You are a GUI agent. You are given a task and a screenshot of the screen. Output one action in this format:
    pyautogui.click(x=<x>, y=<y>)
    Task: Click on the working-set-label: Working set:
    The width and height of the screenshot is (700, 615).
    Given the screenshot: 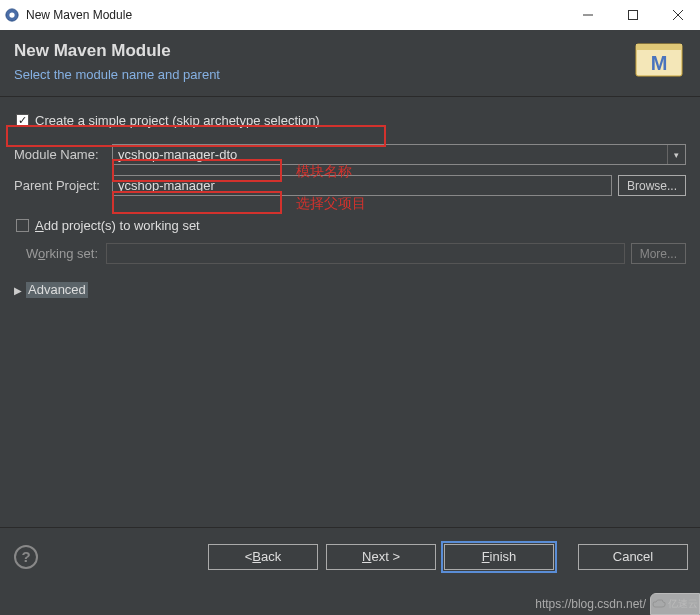 What is the action you would take?
    pyautogui.click(x=66, y=254)
    